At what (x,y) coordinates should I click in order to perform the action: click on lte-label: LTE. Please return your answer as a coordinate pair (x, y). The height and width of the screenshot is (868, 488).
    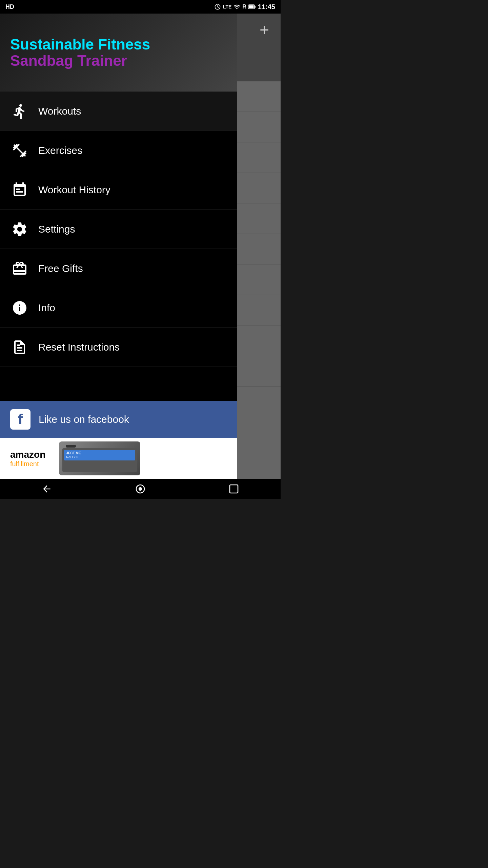
    Looking at the image, I should click on (227, 7).